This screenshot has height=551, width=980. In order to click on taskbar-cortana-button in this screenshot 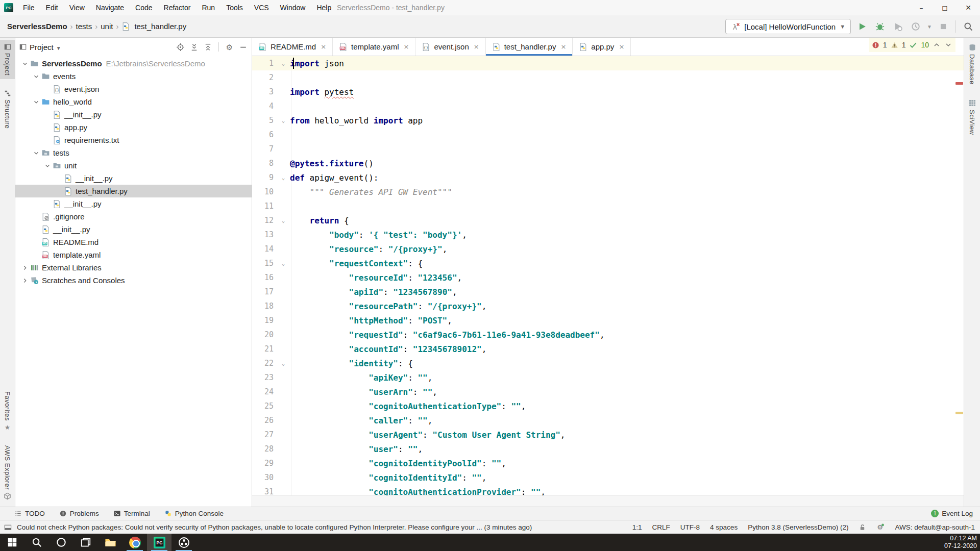, I will do `click(61, 542)`.